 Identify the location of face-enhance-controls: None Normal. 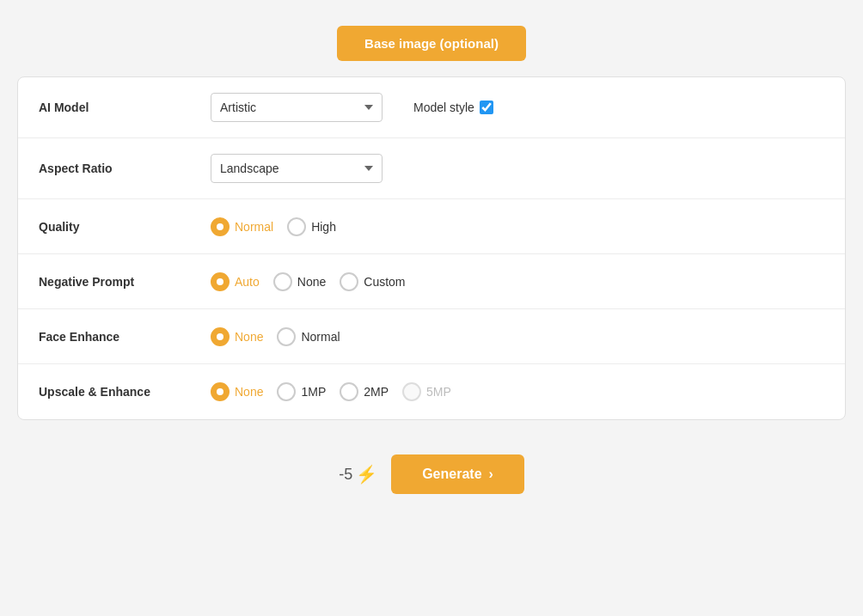
(275, 337).